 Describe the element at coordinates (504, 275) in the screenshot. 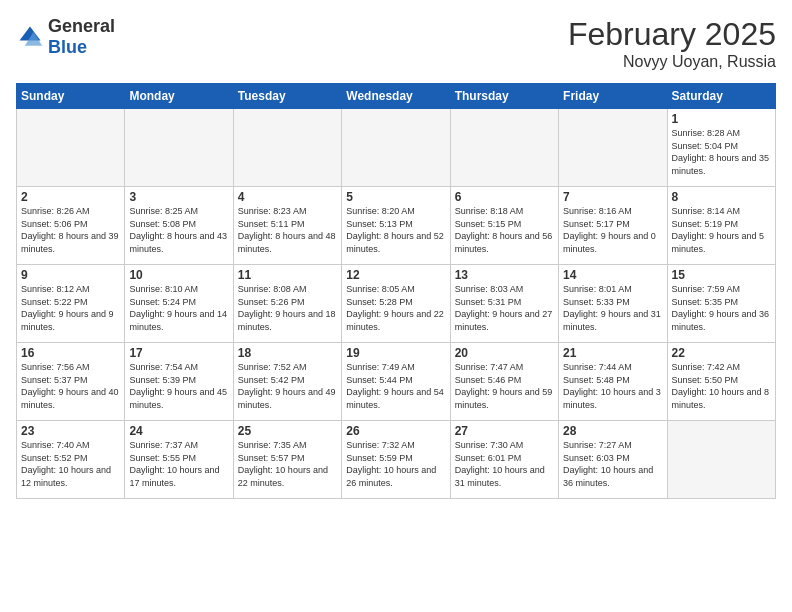

I see `day-number: 13` at that location.